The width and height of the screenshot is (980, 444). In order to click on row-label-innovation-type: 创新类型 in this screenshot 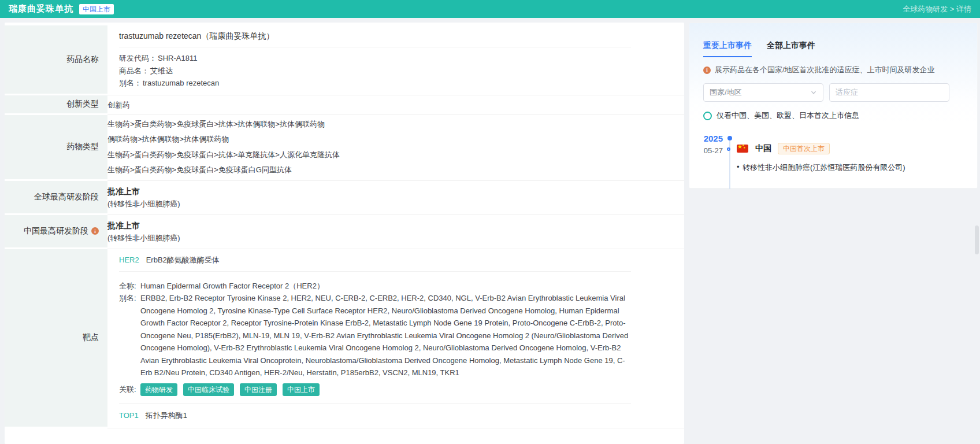, I will do `click(56, 105)`.